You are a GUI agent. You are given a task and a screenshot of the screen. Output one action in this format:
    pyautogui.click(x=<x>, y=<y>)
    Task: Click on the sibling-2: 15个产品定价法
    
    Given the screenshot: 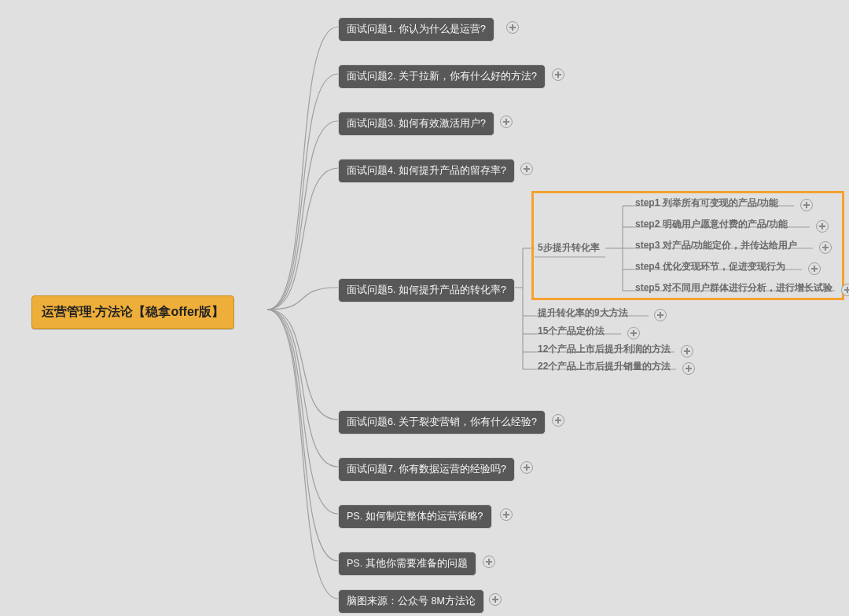 What is the action you would take?
    pyautogui.click(x=571, y=332)
    